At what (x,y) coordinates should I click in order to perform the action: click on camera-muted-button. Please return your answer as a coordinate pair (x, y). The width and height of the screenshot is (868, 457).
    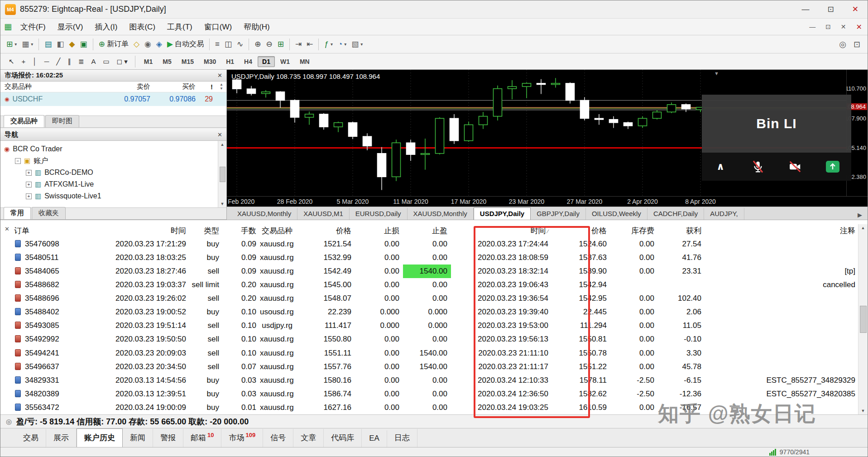
    Looking at the image, I should click on (795, 167).